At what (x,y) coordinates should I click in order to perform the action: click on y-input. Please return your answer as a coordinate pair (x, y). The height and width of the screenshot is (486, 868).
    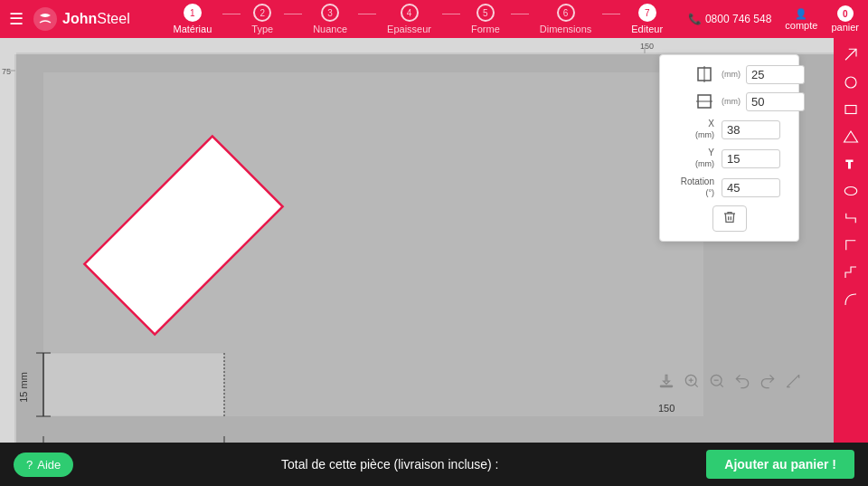
    Looking at the image, I should click on (750, 159).